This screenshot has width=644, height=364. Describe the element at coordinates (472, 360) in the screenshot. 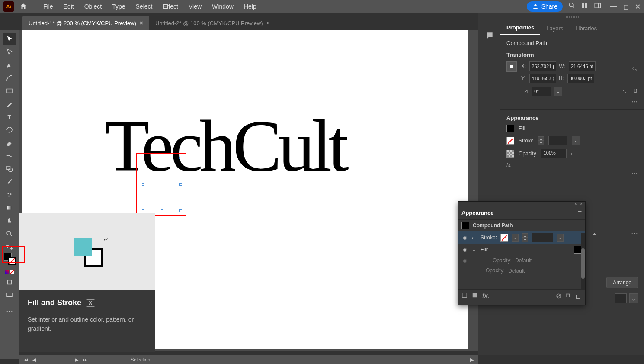

I see `nav-play-icon: ▶` at that location.